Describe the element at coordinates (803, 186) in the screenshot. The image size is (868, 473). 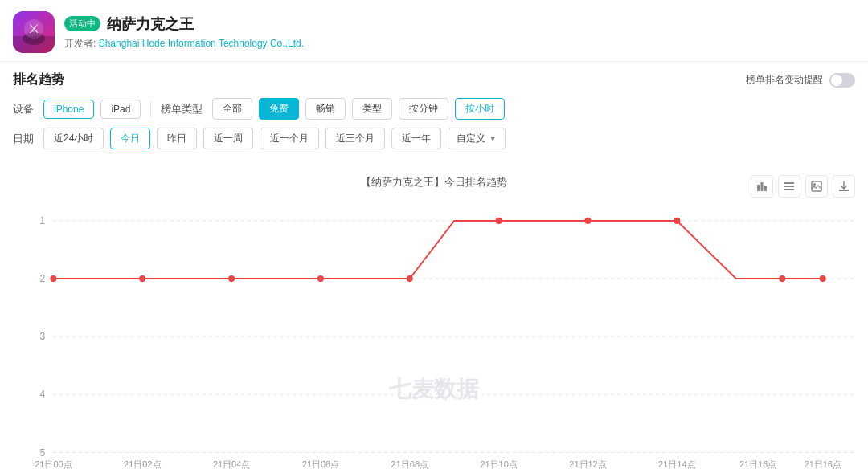
I see `chart-toolbar` at that location.